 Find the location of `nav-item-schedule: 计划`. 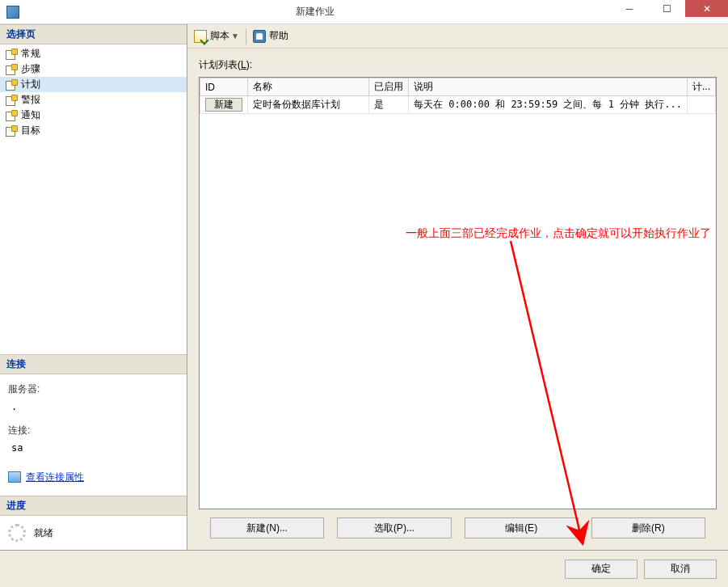

nav-item-schedule: 计划 is located at coordinates (94, 84).